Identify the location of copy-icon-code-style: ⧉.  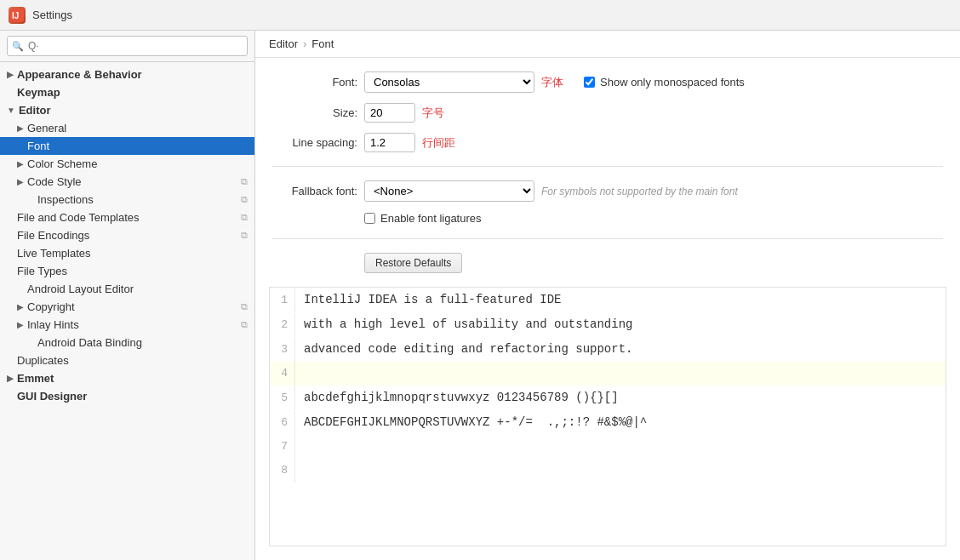
(244, 182).